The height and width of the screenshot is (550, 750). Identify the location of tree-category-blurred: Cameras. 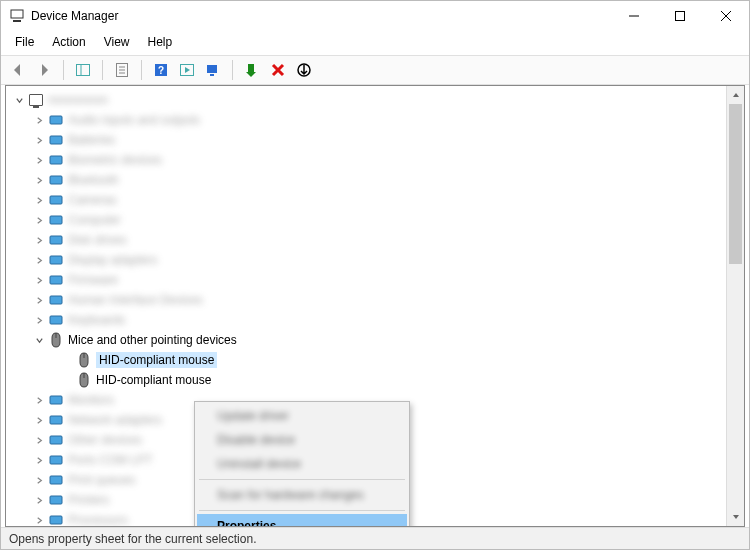
(366, 200).